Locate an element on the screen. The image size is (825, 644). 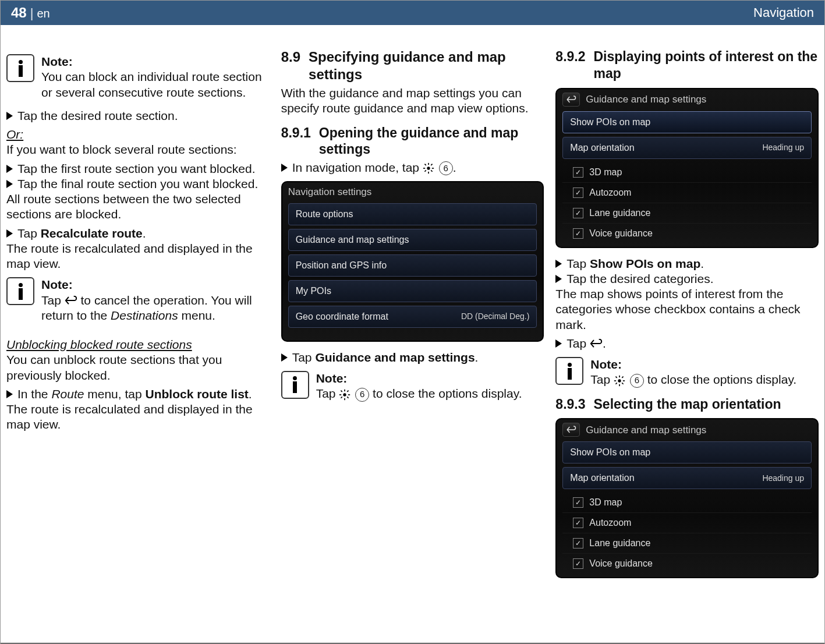
paragraph: You can unblock route sections that you … is located at coordinates (138, 368).